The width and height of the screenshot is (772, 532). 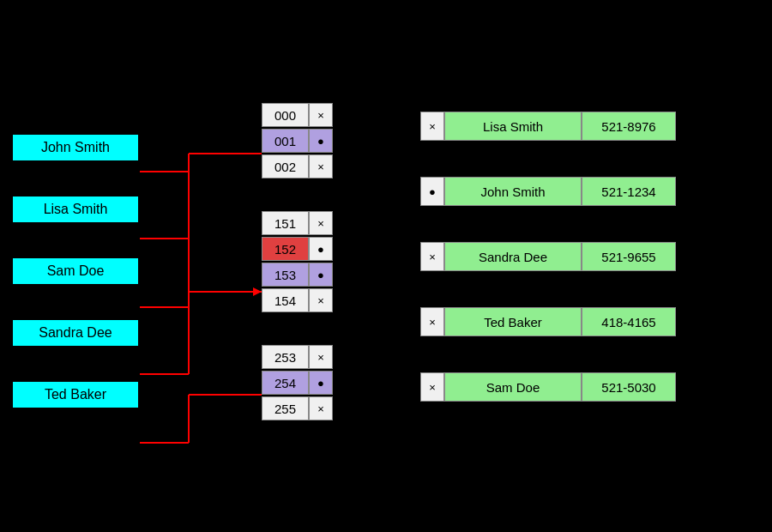 What do you see at coordinates (321, 300) in the screenshot?
I see `bucket-154-icon: ×` at bounding box center [321, 300].